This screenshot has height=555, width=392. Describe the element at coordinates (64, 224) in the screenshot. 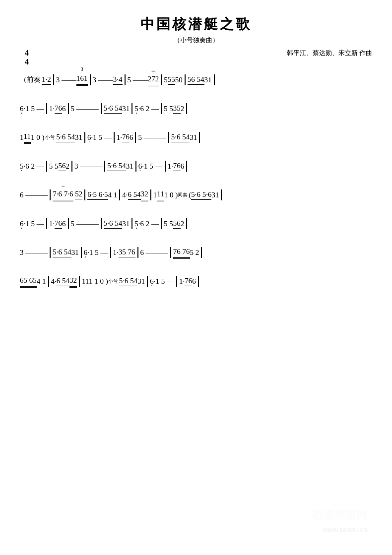

I see `note-6e: 6` at that location.